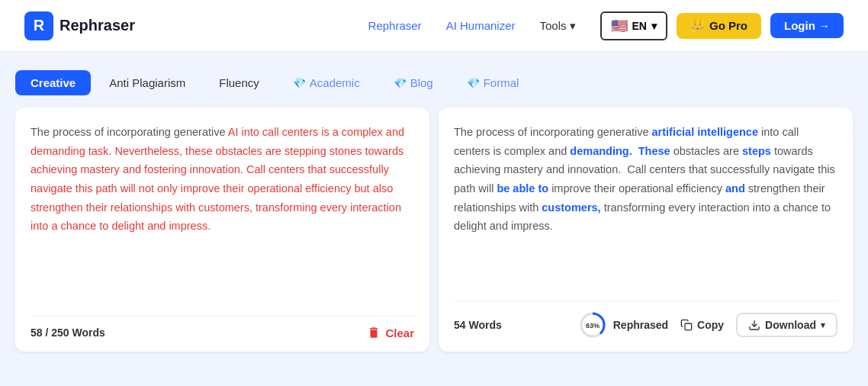 This screenshot has height=386, width=868. I want to click on svg-text: 63%, so click(593, 326).